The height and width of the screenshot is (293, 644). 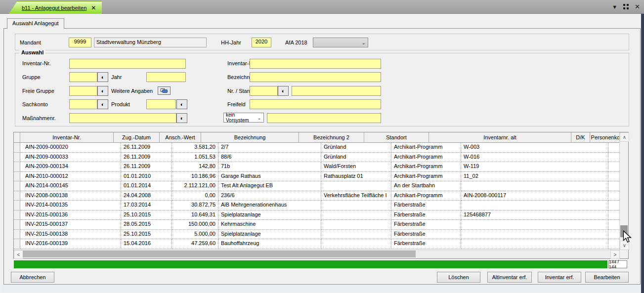 I want to click on cell-inventar_nr: AIN-2009-000020, so click(x=71, y=148).